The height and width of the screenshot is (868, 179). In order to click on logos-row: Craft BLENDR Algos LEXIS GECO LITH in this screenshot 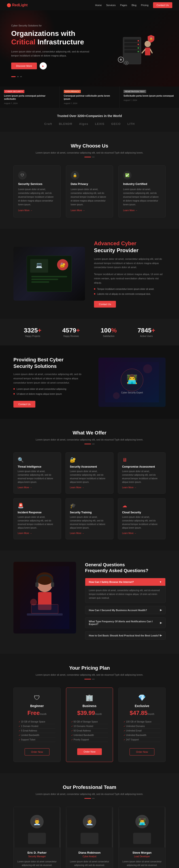, I will do `click(90, 124)`.